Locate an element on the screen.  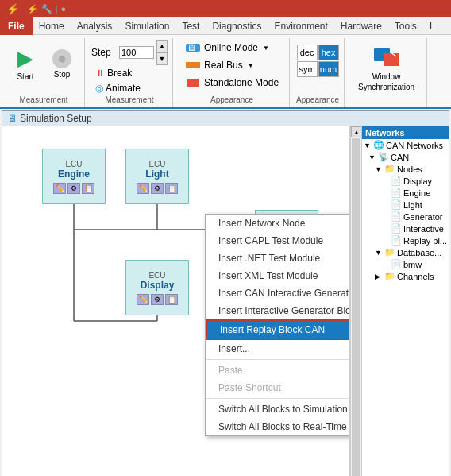
measurement-label: Measurement is located at coordinates (43, 100).